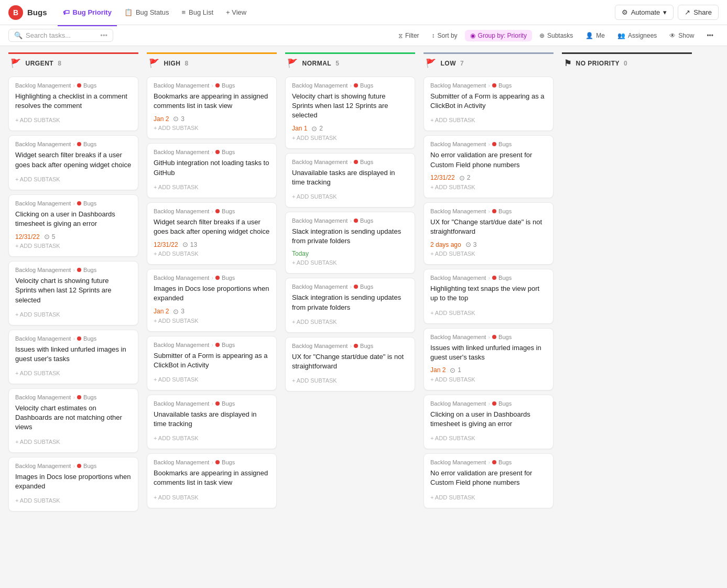  Describe the element at coordinates (502, 36) in the screenshot. I see `group-label: Group by: Priority` at that location.